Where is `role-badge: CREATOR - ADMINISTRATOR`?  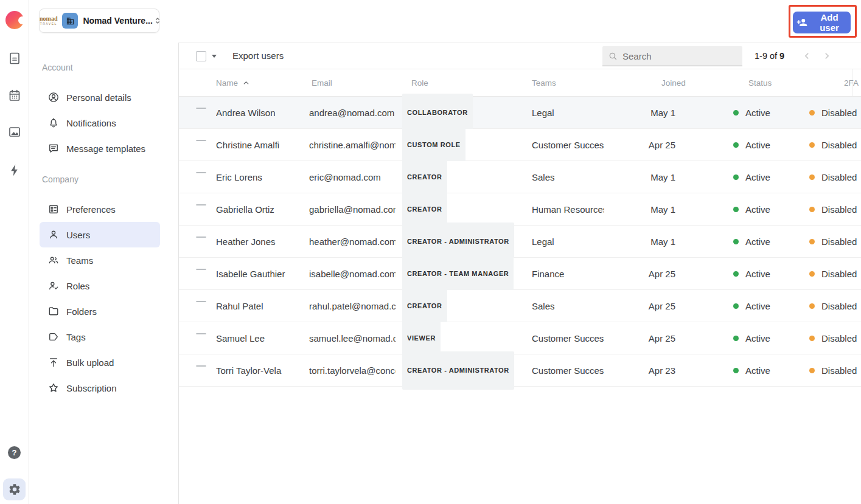 role-badge: CREATOR - ADMINISTRATOR is located at coordinates (458, 371).